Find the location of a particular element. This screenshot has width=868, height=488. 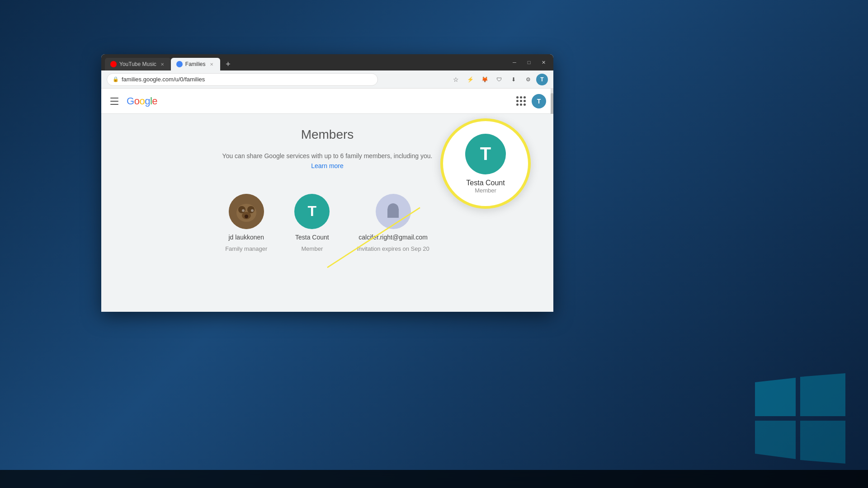

hamburger-menu is located at coordinates (116, 101).